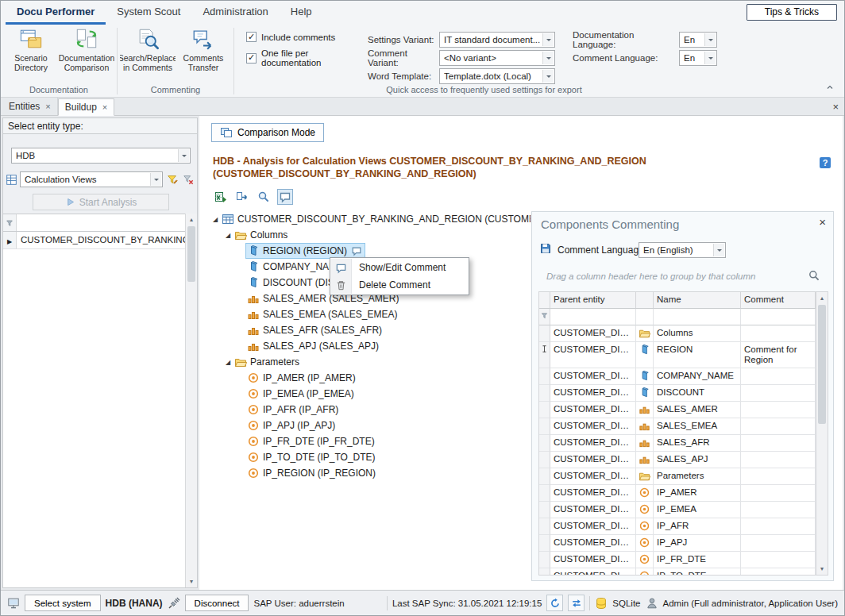 The height and width of the screenshot is (616, 845). I want to click on documentation-comparison-button: Documentation Comparison, so click(87, 55).